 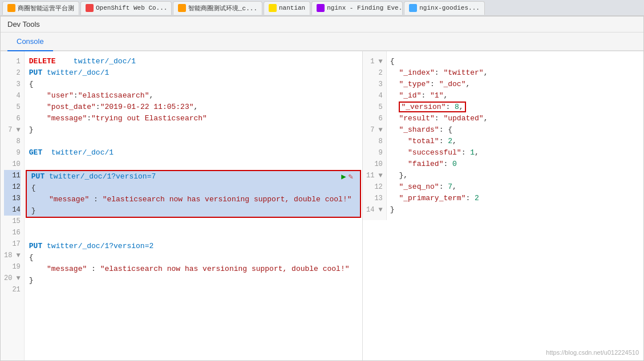 I want to click on tab-nginx-goodies: nginx-goodies..., so click(x=444, y=8).